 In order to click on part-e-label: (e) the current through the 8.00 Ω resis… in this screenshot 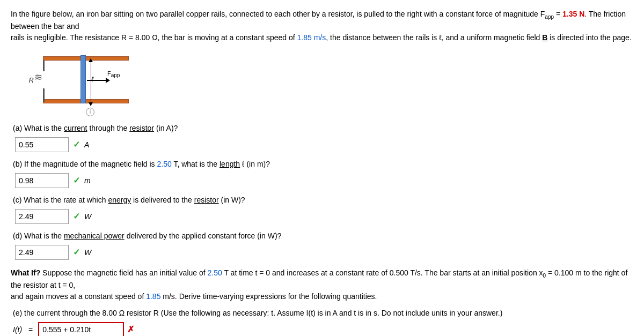, I will do `click(323, 313)`.